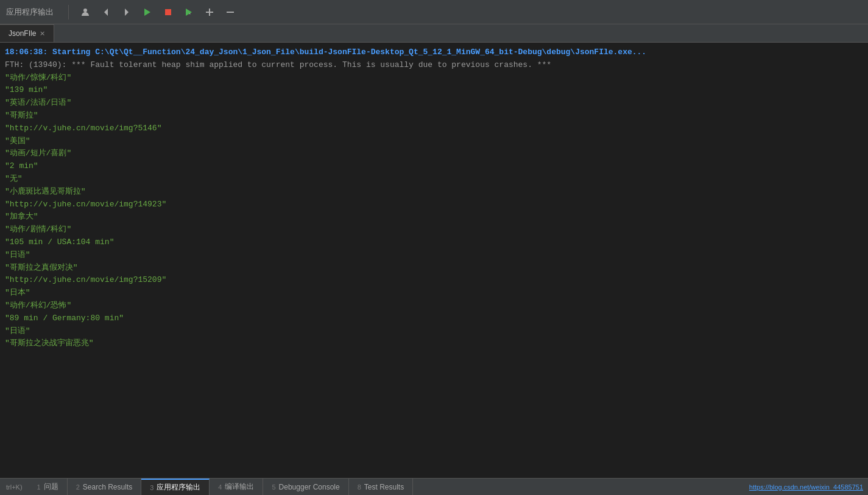 Image resolution: width=868 pixels, height=495 pixels. Describe the element at coordinates (434, 242) in the screenshot. I see `output-line: "105 min / USA:104 min"` at that location.